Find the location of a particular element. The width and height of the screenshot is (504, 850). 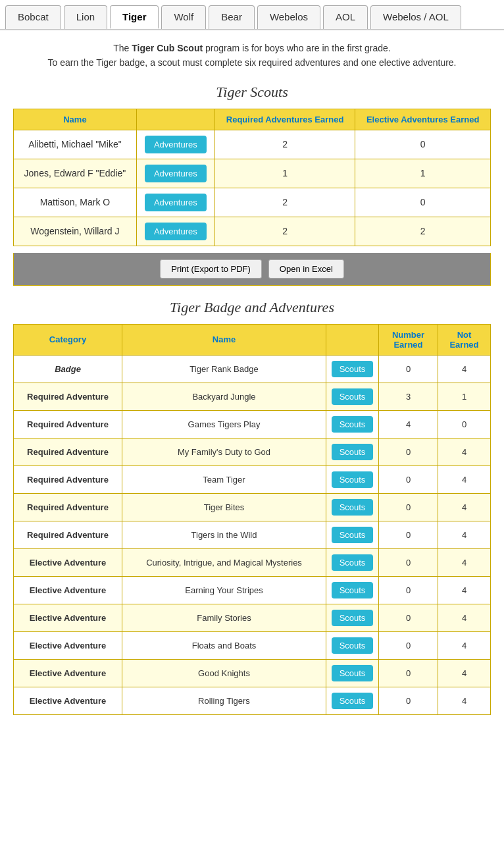

scout-name: Mattison, Mark O is located at coordinates (75, 202).